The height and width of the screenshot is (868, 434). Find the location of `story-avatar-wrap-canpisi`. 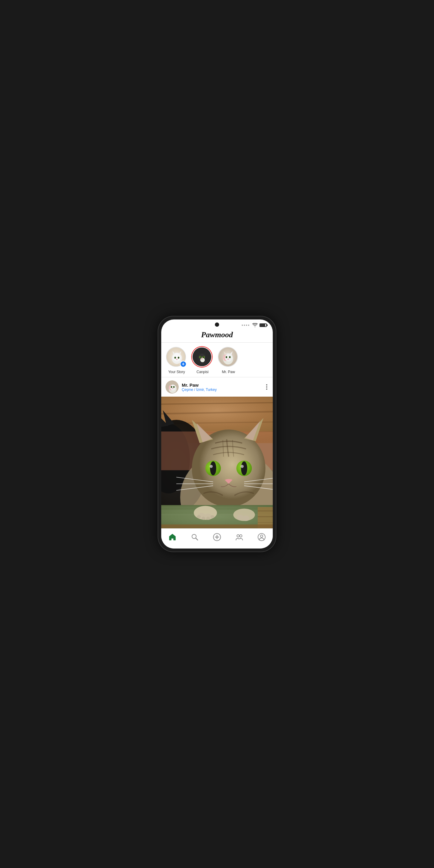

story-avatar-wrap-canpisi is located at coordinates (203, 358).